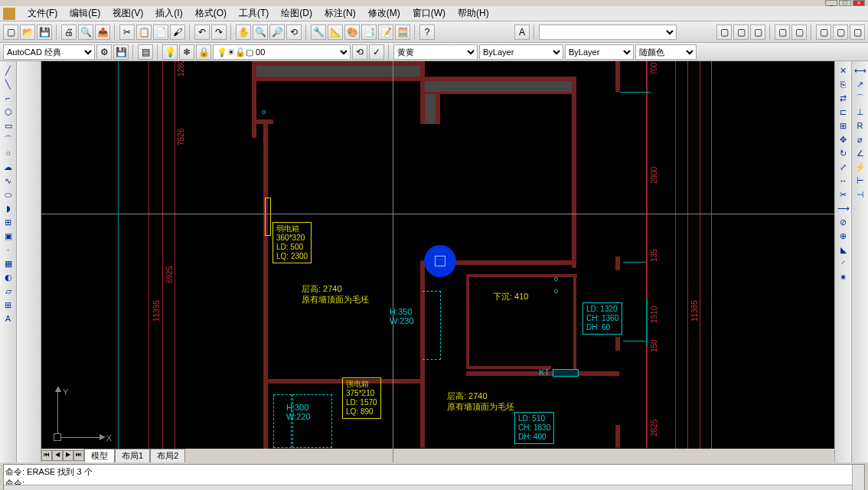  What do you see at coordinates (858, 478) in the screenshot?
I see `command-scrollbar-v` at bounding box center [858, 478].